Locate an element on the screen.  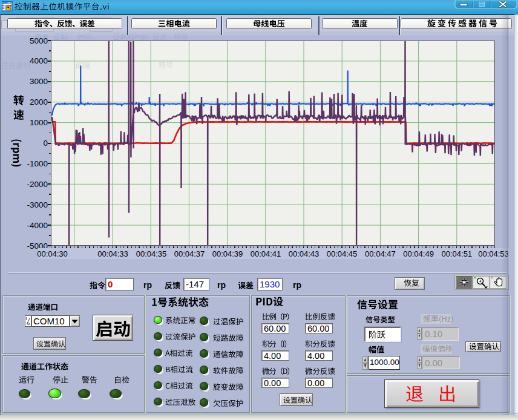
svg-text: o is located at coordinates (28, 323).